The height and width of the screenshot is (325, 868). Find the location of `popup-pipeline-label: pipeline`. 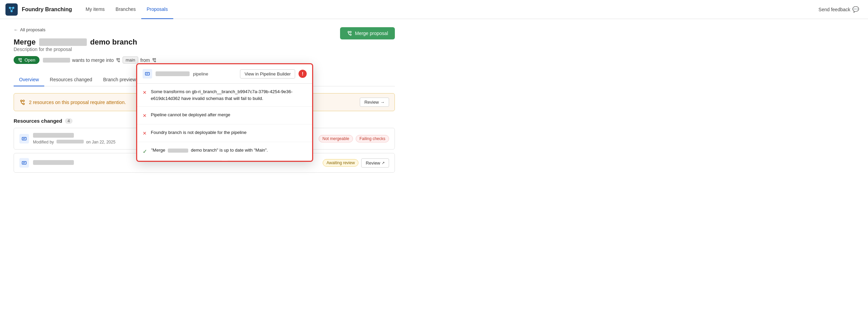

popup-pipeline-label: pipeline is located at coordinates (201, 74).